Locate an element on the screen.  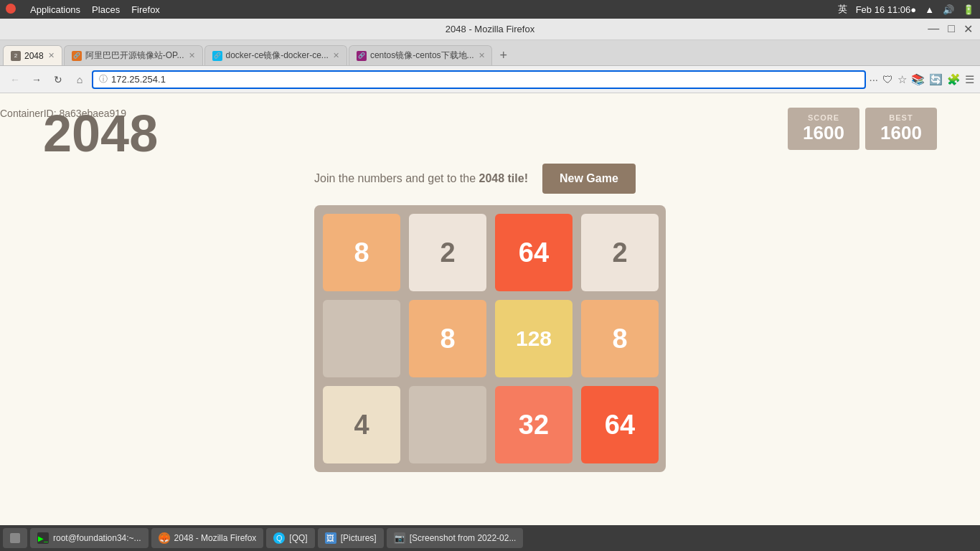
os-topbar: Applications Places Firefox 英 Feb 16 11:… is located at coordinates (490, 9).